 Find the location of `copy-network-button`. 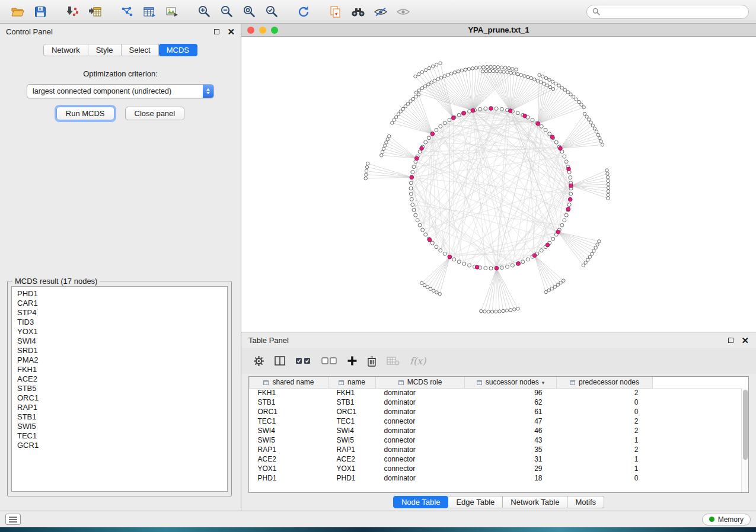

copy-network-button is located at coordinates (336, 12).